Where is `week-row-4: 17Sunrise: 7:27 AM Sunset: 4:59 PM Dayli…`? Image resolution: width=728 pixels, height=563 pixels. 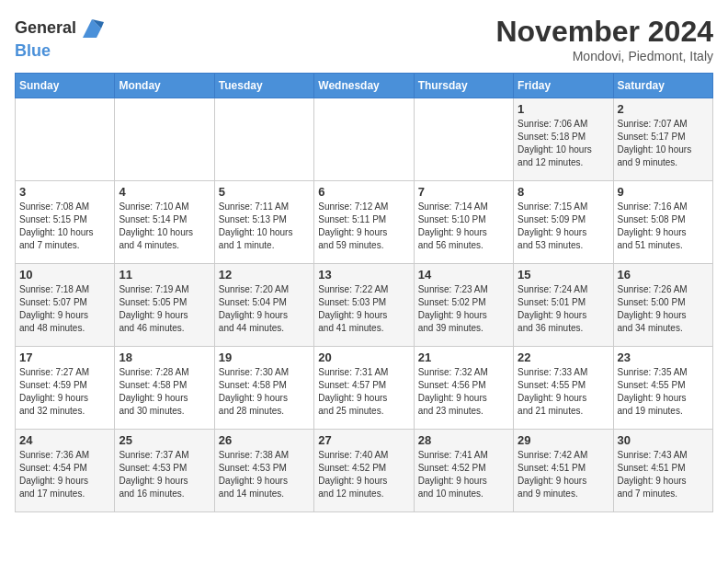 week-row-4: 17Sunrise: 7:27 AM Sunset: 4:59 PM Dayli… is located at coordinates (364, 388).